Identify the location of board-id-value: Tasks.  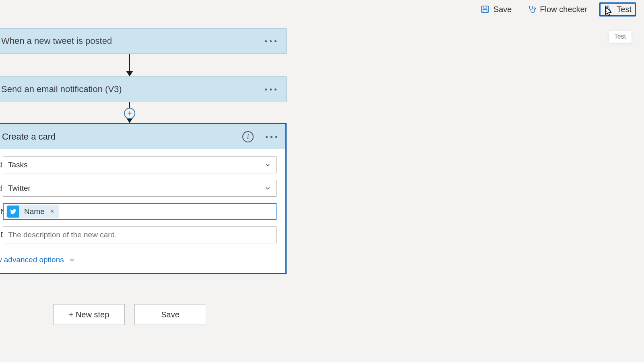
(18, 165).